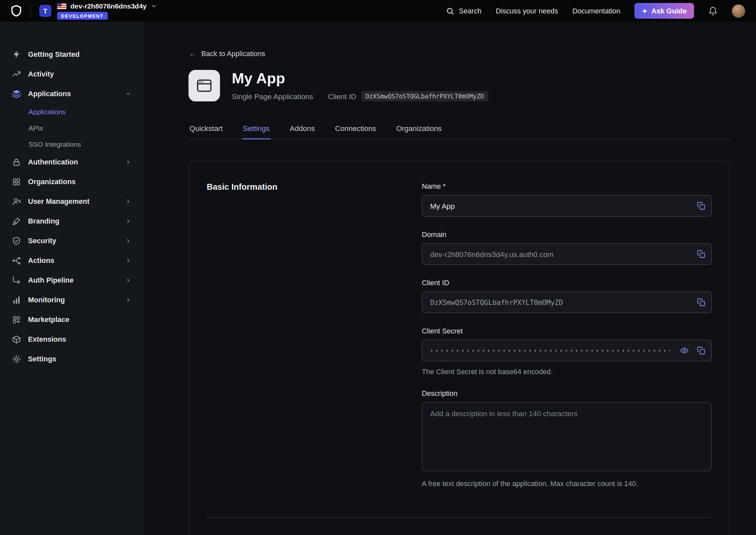 This screenshot has height=535, width=756. What do you see at coordinates (47, 300) in the screenshot?
I see `sidebar-item-label: Monitoring` at bounding box center [47, 300].